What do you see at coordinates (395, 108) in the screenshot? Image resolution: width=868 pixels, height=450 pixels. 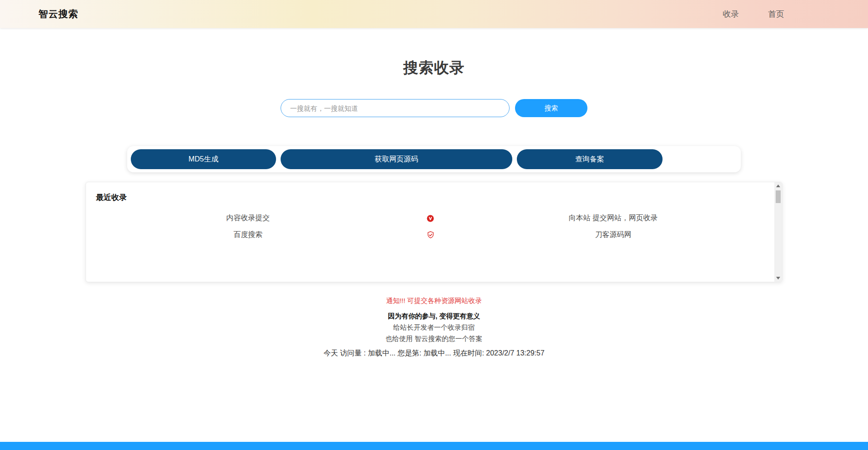 I see `search-input` at bounding box center [395, 108].